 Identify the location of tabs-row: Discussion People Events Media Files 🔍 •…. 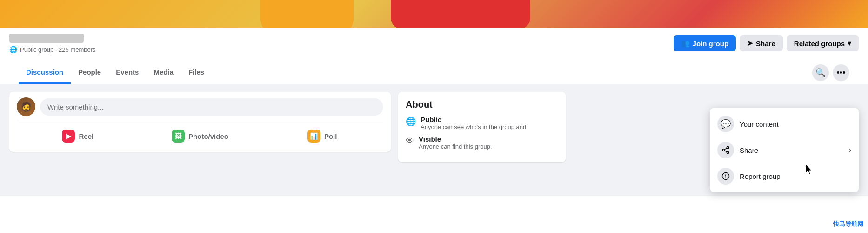
(434, 73).